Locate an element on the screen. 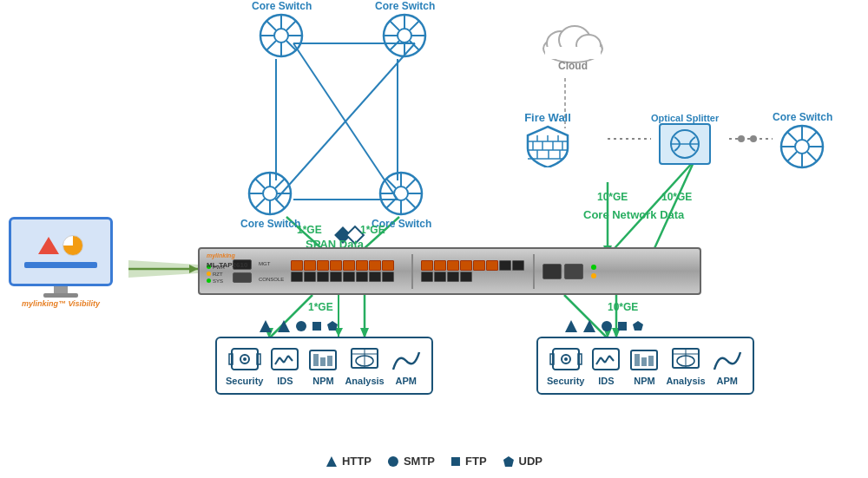 This screenshot has width=868, height=478. legend-ftp: FTP is located at coordinates (469, 462).